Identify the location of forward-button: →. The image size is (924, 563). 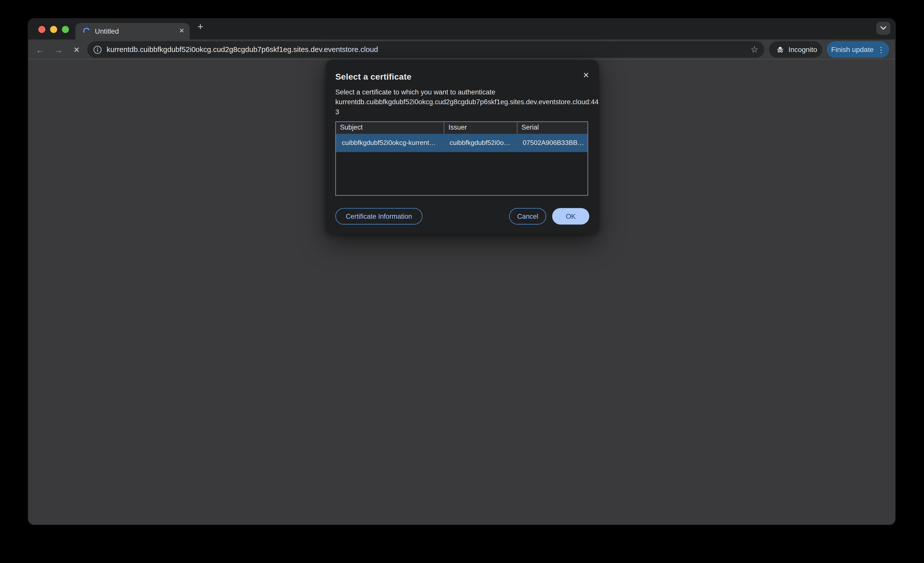
(58, 50).